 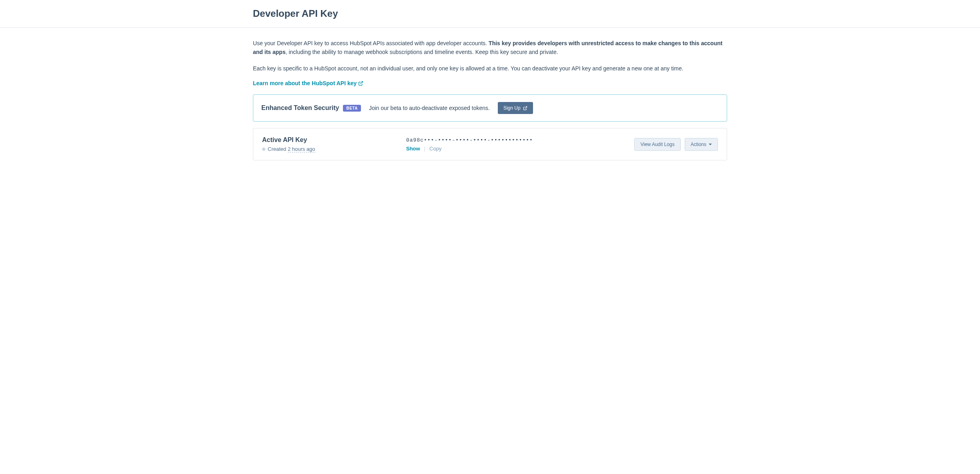 What do you see at coordinates (516, 149) in the screenshot?
I see `key-actions: Show | Copy` at bounding box center [516, 149].